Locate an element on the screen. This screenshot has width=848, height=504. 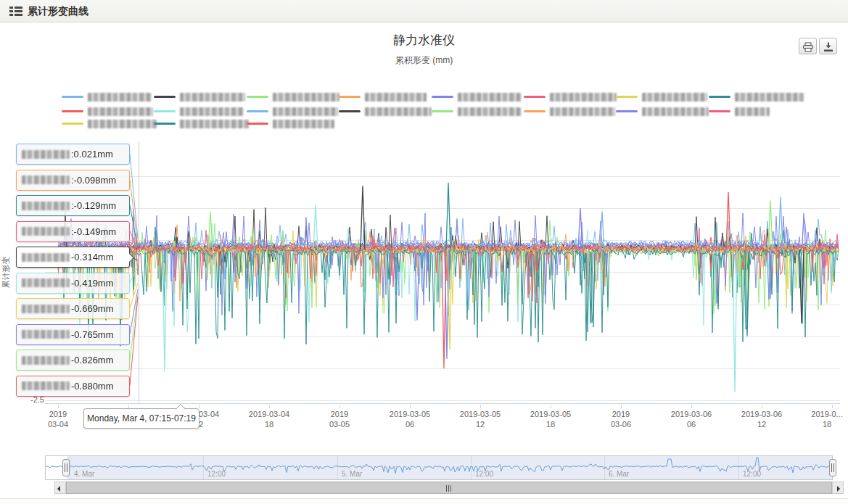
tooltip-row: :-0.149mm is located at coordinates (73, 232).